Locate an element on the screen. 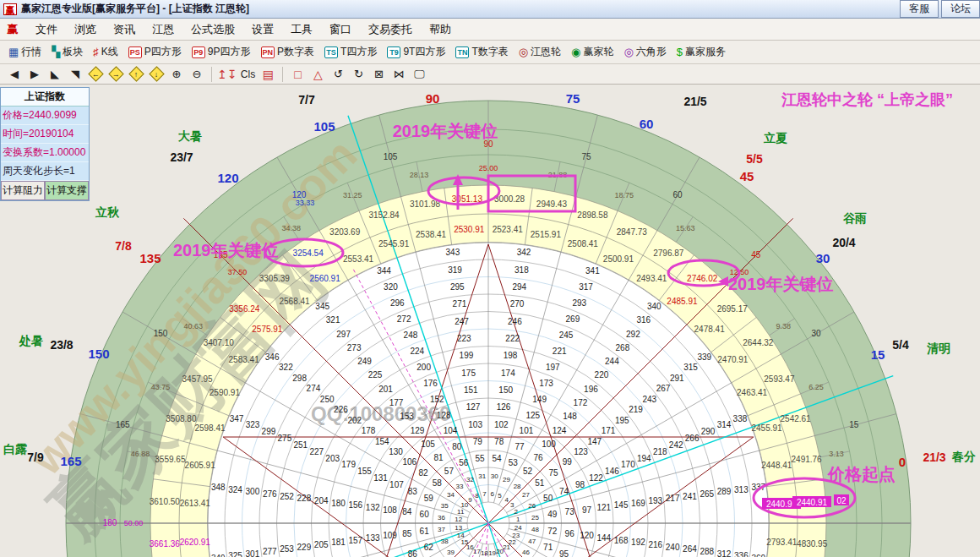  svg-text: 181 is located at coordinates (338, 543).